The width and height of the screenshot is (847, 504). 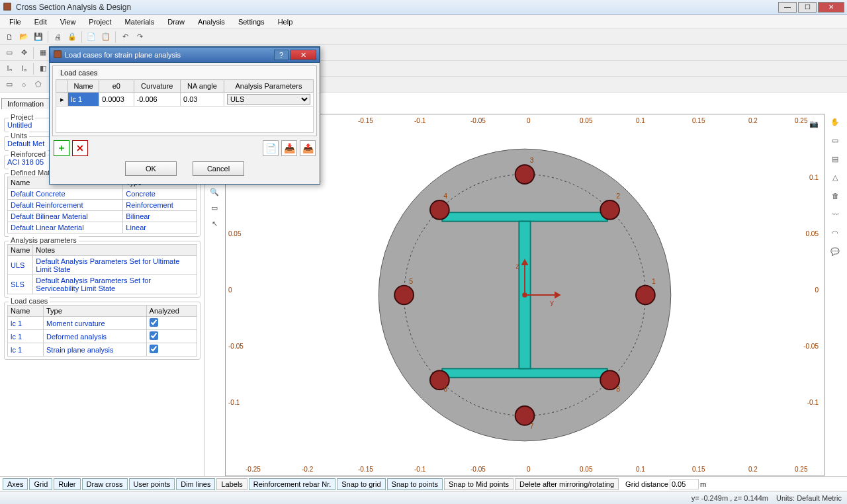 What do you see at coordinates (116, 99) in the screenshot?
I see `cell-e0: 0.0003` at bounding box center [116, 99].